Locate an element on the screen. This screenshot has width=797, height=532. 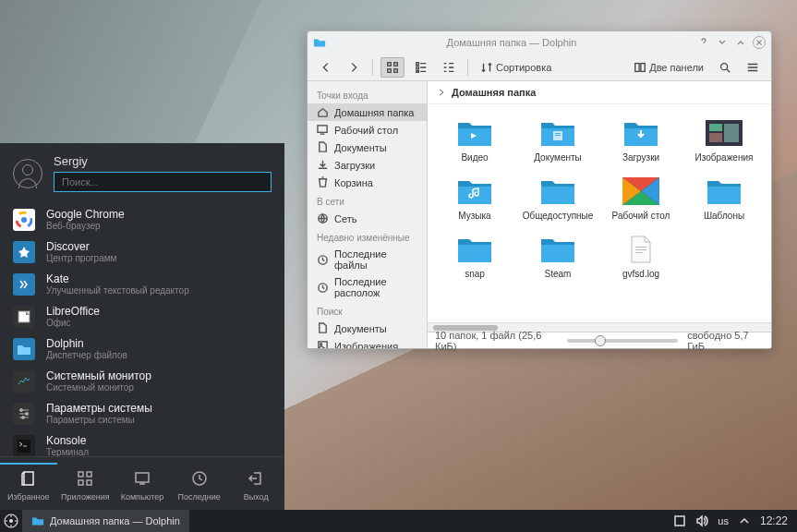
view-details-button is located at coordinates (449, 67).